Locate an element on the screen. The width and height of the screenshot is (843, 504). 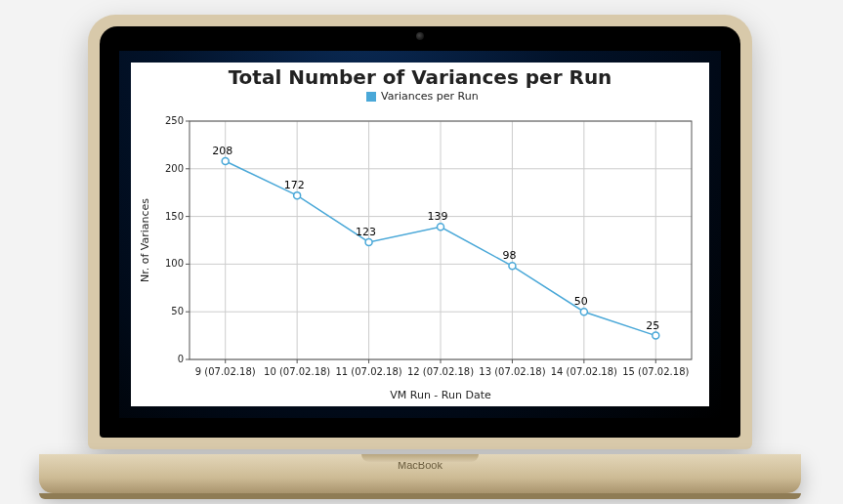
chart-title: Total Number of Variances per Run is located at coordinates (420, 77).